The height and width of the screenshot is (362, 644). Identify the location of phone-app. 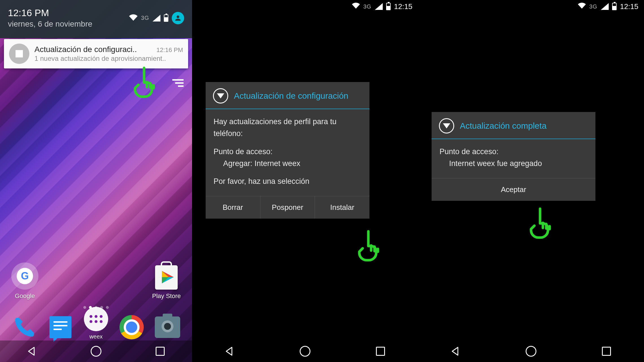
(25, 327).